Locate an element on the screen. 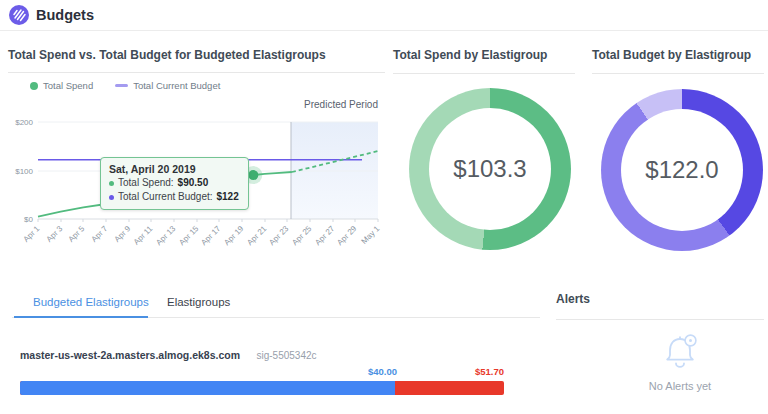 The height and width of the screenshot is (414, 768). elastigroup-name: master-us-west-2a.masters.almog.ek8s.com is located at coordinates (130, 355).